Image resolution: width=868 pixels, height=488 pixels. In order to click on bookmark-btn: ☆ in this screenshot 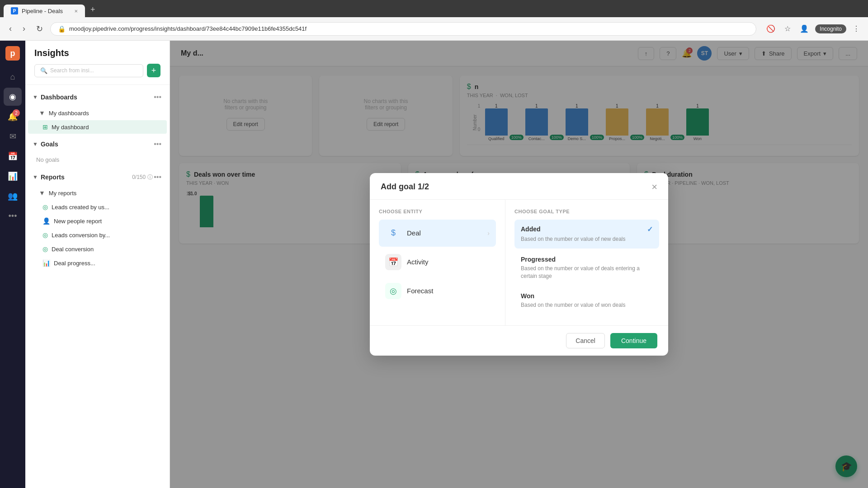, I will do `click(788, 29)`.